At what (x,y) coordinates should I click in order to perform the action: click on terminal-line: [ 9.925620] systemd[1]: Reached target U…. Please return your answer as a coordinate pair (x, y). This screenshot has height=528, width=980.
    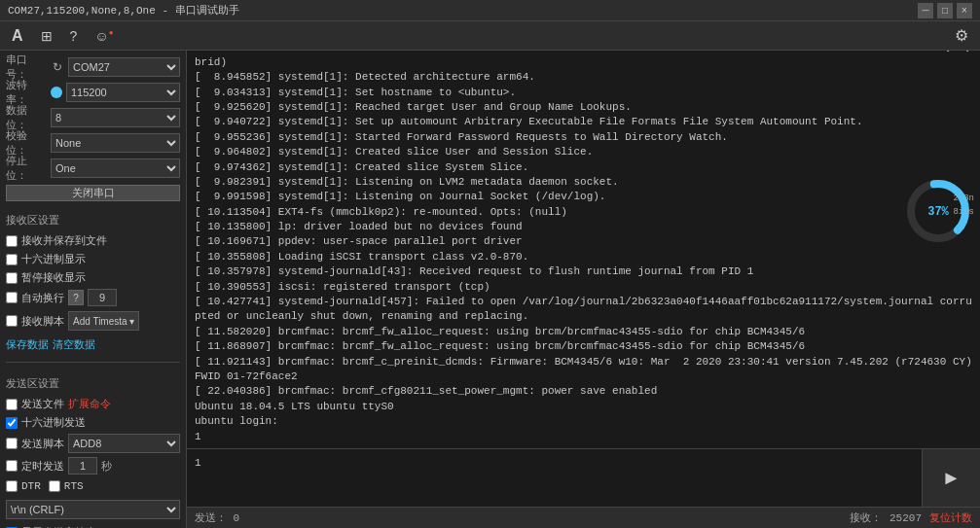
    Looking at the image, I should click on (584, 107).